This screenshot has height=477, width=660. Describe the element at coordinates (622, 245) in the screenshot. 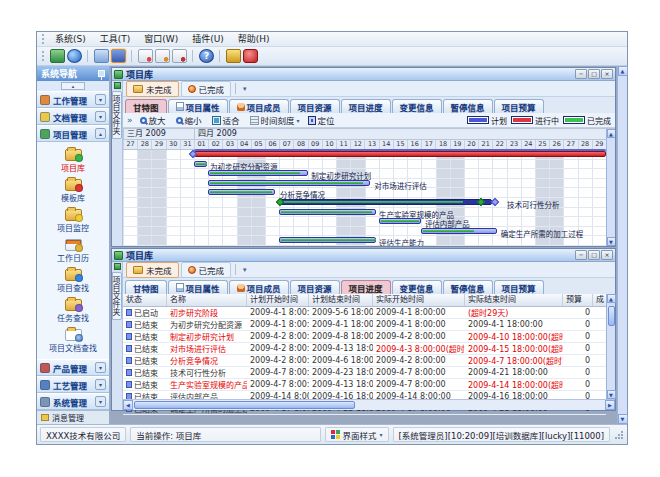

I see `mdi-vertical-scrollbar: ▲ ▼` at that location.